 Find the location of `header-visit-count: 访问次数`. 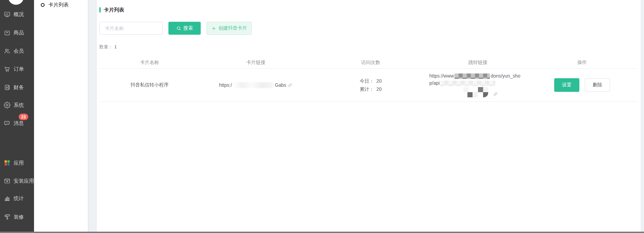

header-visit-count: 访问次数 is located at coordinates (371, 63).